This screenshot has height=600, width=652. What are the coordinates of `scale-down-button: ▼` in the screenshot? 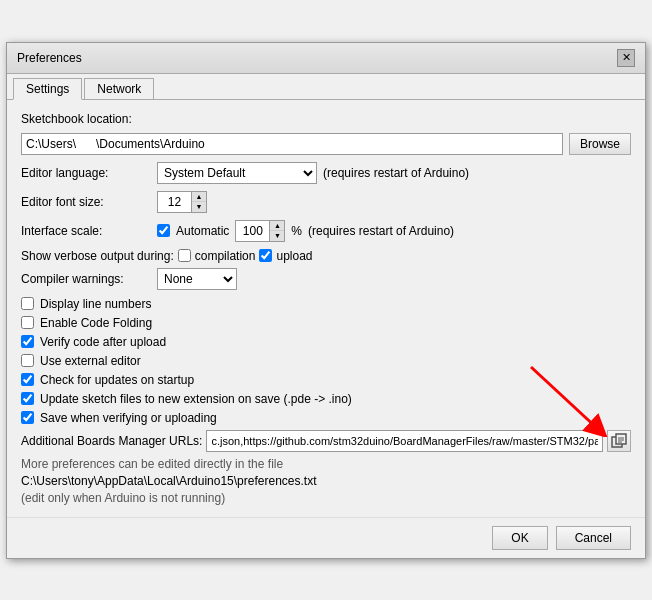 It's located at (277, 236).